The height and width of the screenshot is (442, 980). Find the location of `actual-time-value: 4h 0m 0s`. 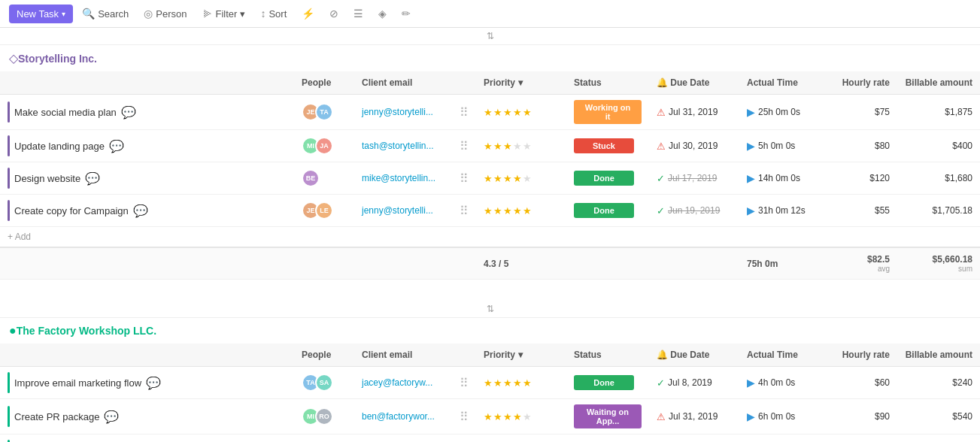

actual-time-value: 4h 0m 0s is located at coordinates (776, 383).